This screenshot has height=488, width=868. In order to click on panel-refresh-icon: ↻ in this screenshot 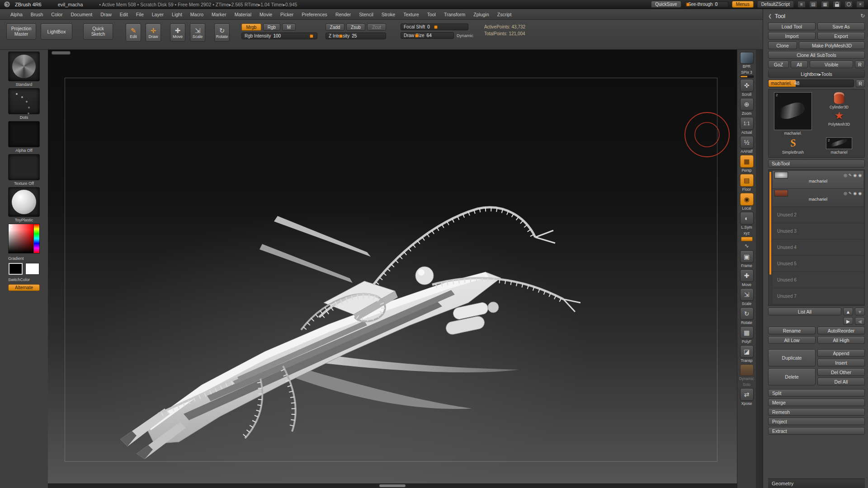, I will do `click(863, 16)`.